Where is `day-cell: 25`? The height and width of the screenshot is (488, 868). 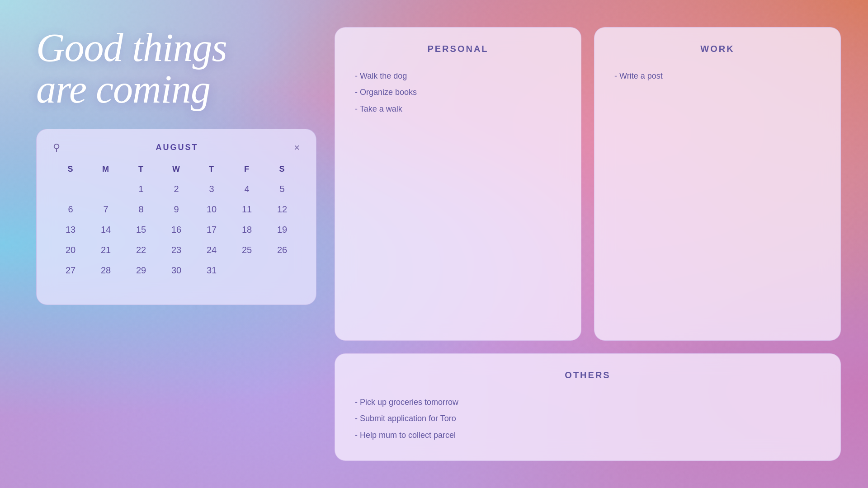
day-cell: 25 is located at coordinates (247, 250).